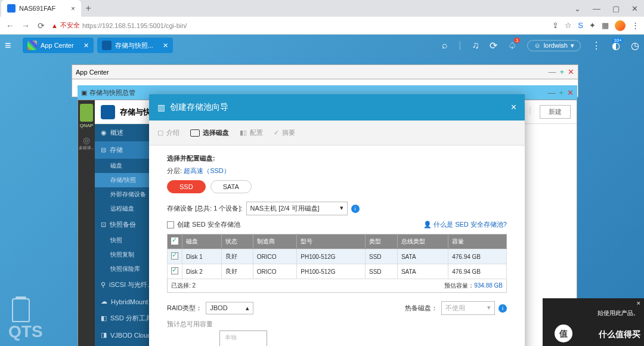 This screenshot has height=346, width=644. I want to click on menu-icon: ⋮, so click(636, 25).